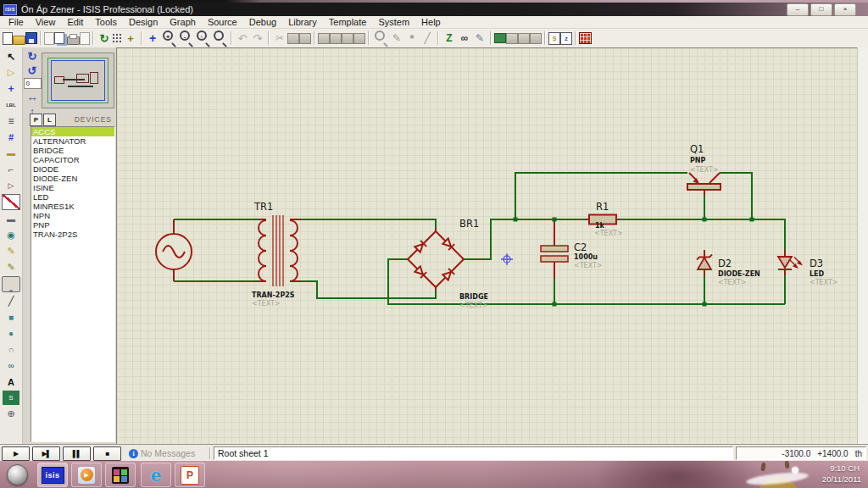 This screenshot has height=488, width=868. What do you see at coordinates (86, 474) in the screenshot?
I see `taskbar-app-media-player: ▶` at bounding box center [86, 474].